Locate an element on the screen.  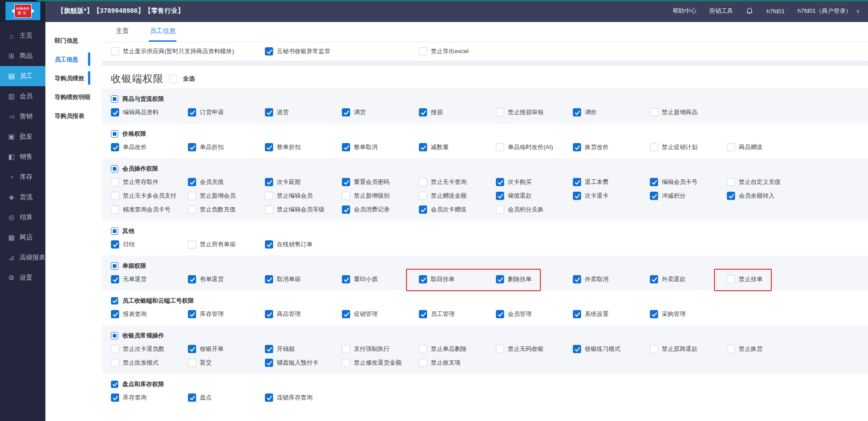
permission-checkbox: 员工管理 is located at coordinates (457, 314).